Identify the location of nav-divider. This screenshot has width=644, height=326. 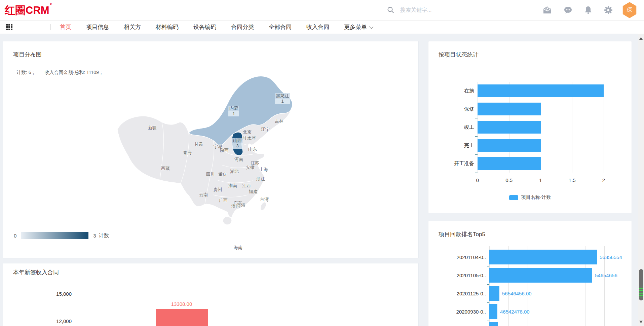
(50, 27).